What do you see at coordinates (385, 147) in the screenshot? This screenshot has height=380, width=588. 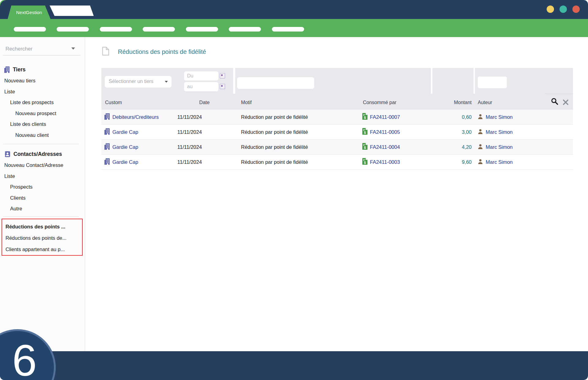 I see `invoice-link: FA2411-0004` at bounding box center [385, 147].